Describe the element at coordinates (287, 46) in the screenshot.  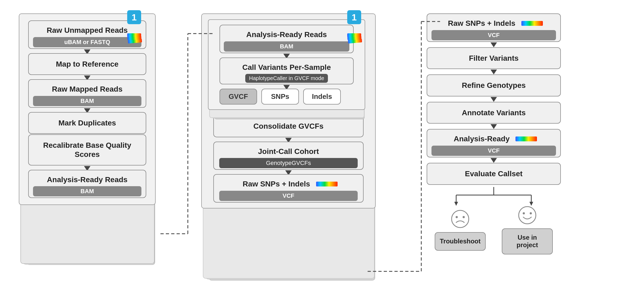
I see `ar-bam-sub: BAM` at that location.